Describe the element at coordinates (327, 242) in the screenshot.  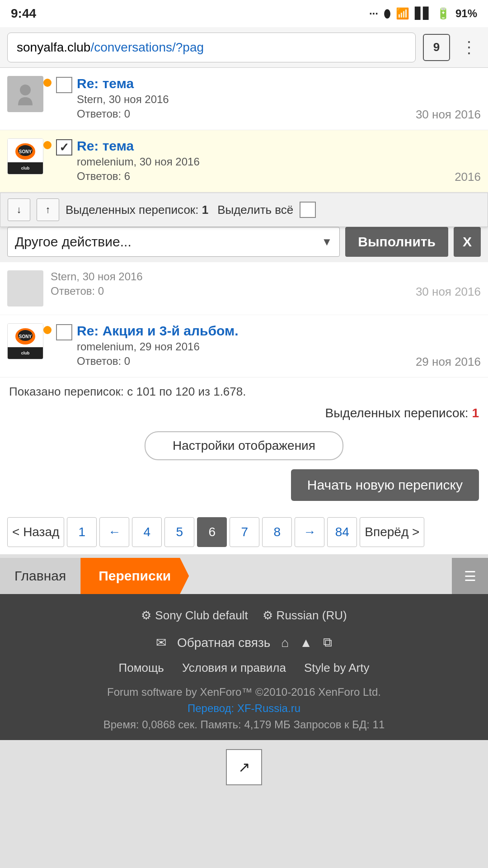
I see `dropdown-arrow-icon: ▼` at that location.